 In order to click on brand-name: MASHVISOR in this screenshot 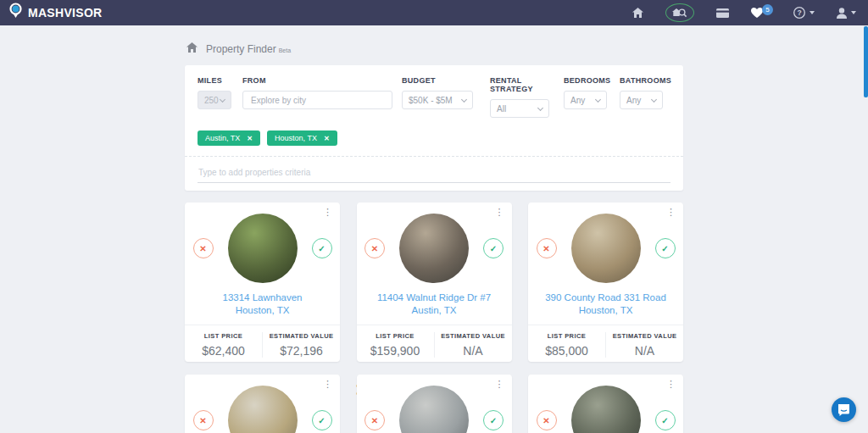, I will do `click(65, 13)`.